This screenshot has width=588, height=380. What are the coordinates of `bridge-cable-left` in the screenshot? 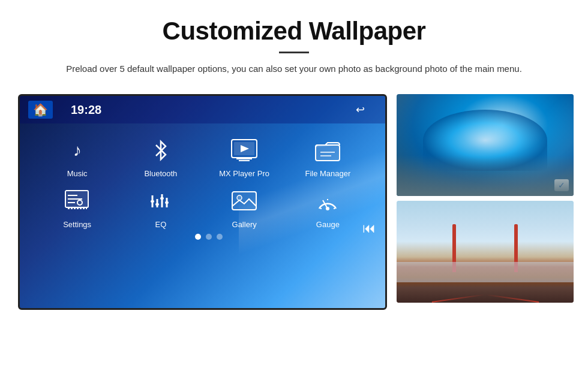 It's located at (458, 298).